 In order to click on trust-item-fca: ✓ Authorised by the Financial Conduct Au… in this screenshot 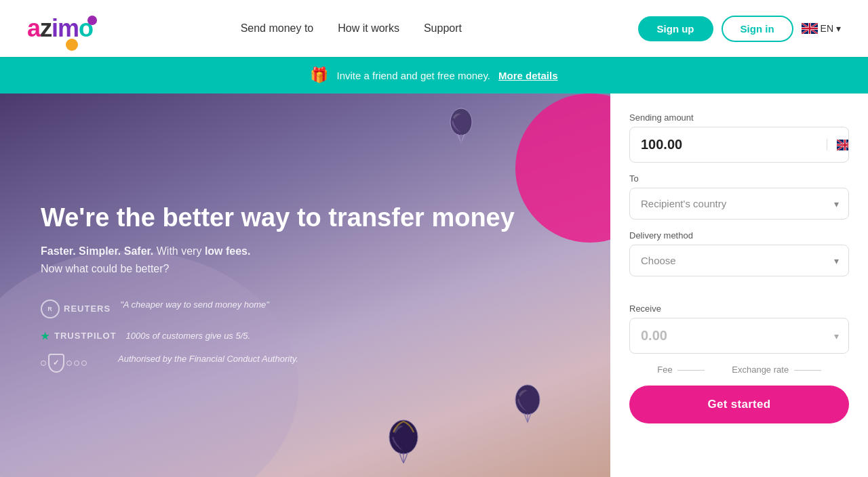, I will do `click(305, 363)`.